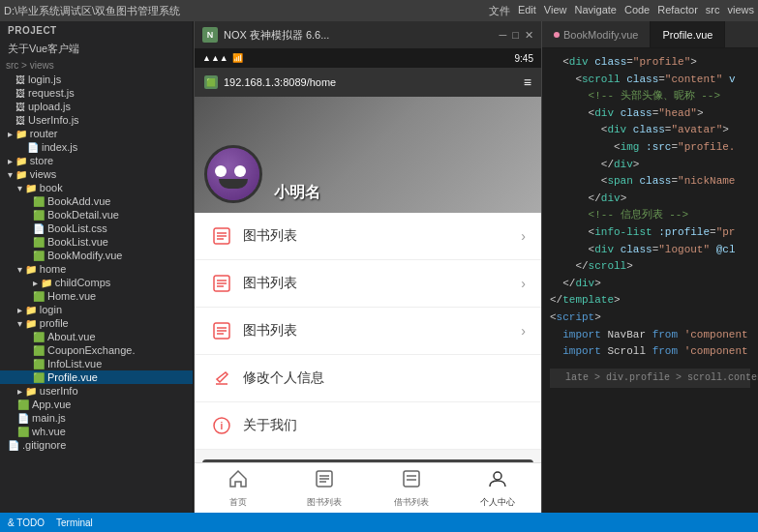 Image resolution: width=758 pixels, height=532 pixels. I want to click on folder-userinfo: ▸ 📁 userInfo, so click(97, 391).